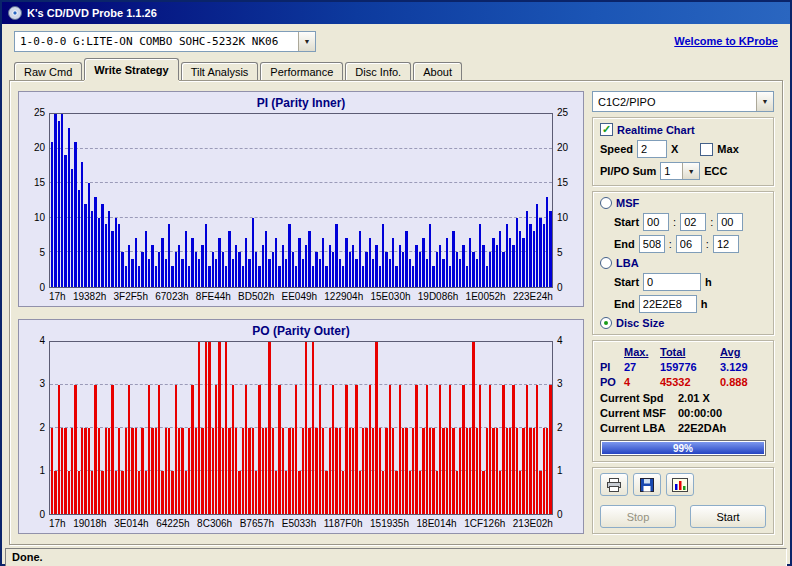  I want to click on icon-button-row, so click(683, 484).